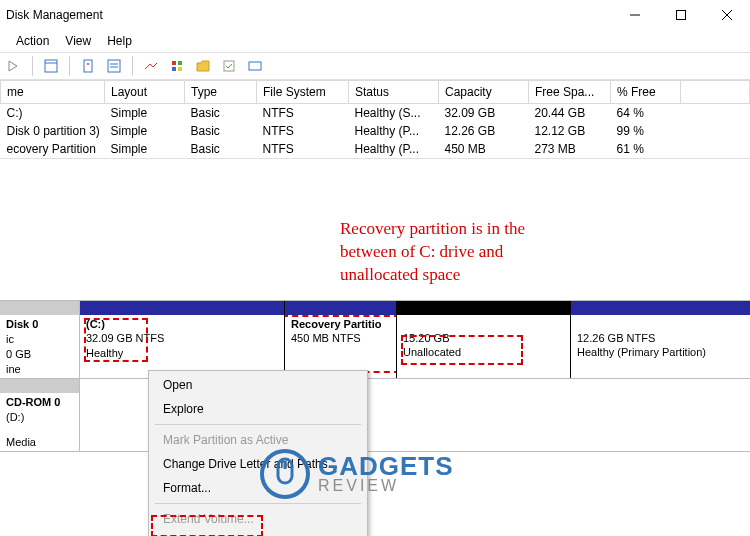 This screenshot has width=750, height=536. What do you see at coordinates (258, 519) in the screenshot?
I see `ctx-extend: Extend Volume...` at bounding box center [258, 519].